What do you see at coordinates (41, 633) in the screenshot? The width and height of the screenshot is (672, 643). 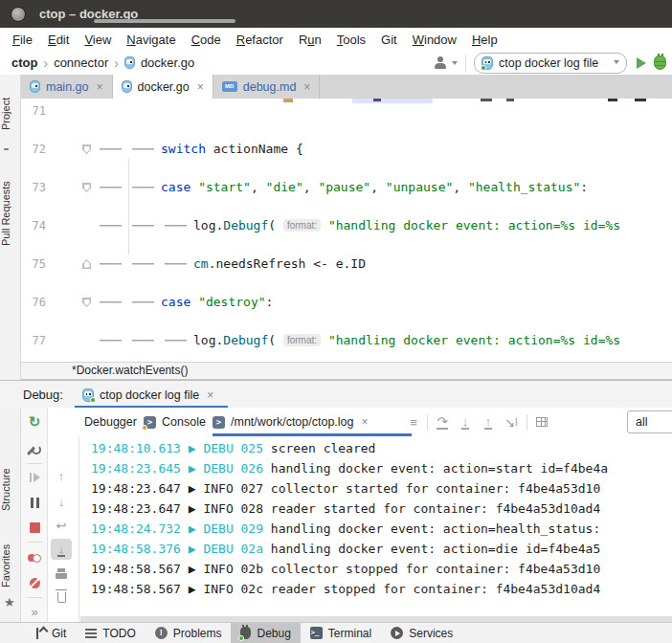 I see `git-icon` at bounding box center [41, 633].